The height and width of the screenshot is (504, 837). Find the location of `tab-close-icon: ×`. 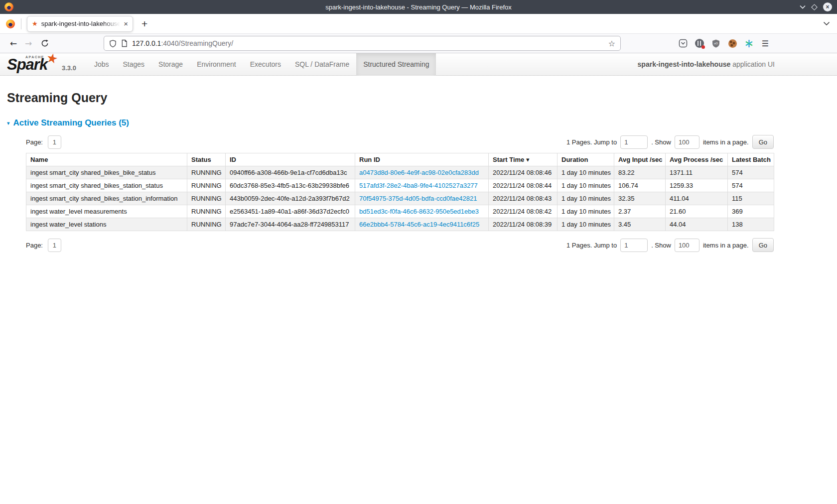

tab-close-icon: × is located at coordinates (126, 24).